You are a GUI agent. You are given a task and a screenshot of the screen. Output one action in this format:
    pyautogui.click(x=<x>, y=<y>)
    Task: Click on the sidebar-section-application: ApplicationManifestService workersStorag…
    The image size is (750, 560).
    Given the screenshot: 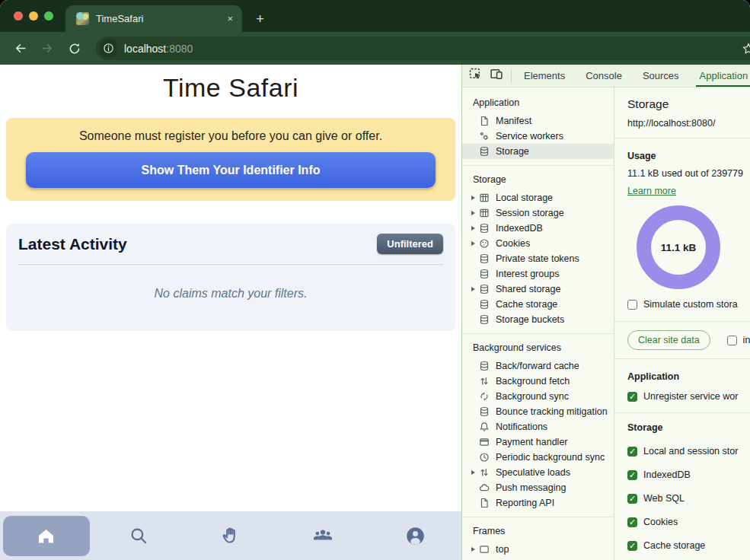 What is the action you would take?
    pyautogui.click(x=538, y=127)
    